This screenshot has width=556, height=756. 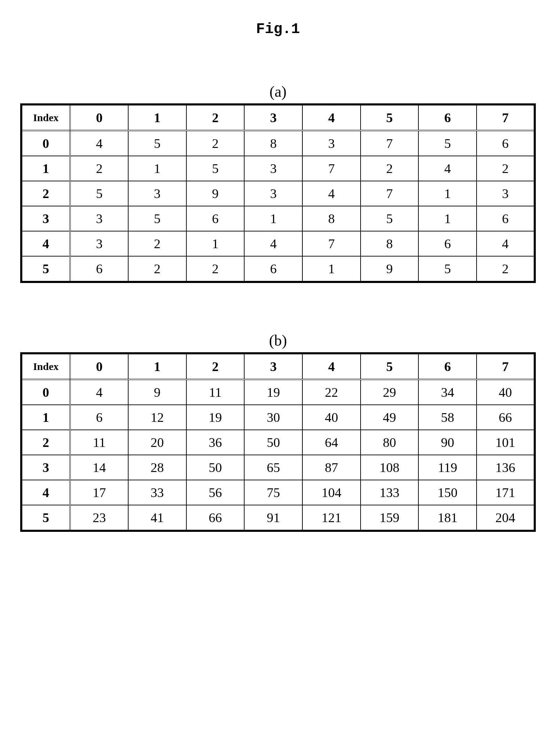 What do you see at coordinates (332, 518) in the screenshot?
I see `cell: 121` at bounding box center [332, 518].